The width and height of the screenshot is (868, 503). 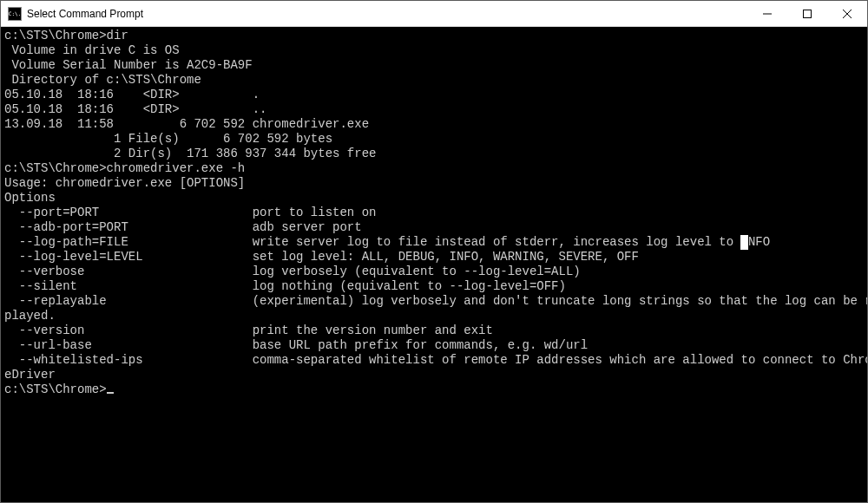 I want to click on terminal-line: eDriver, so click(x=434, y=375).